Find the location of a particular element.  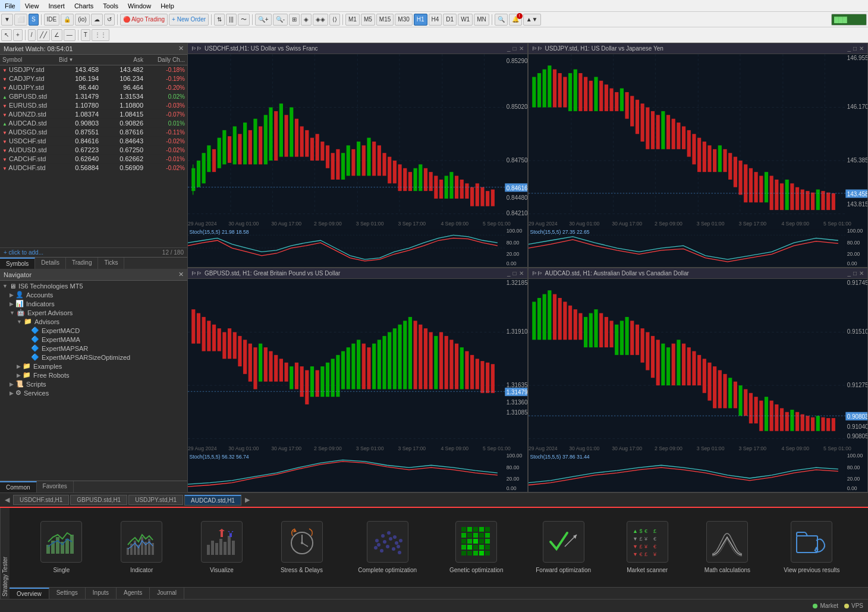

menu-help: Help is located at coordinates (168, 6).